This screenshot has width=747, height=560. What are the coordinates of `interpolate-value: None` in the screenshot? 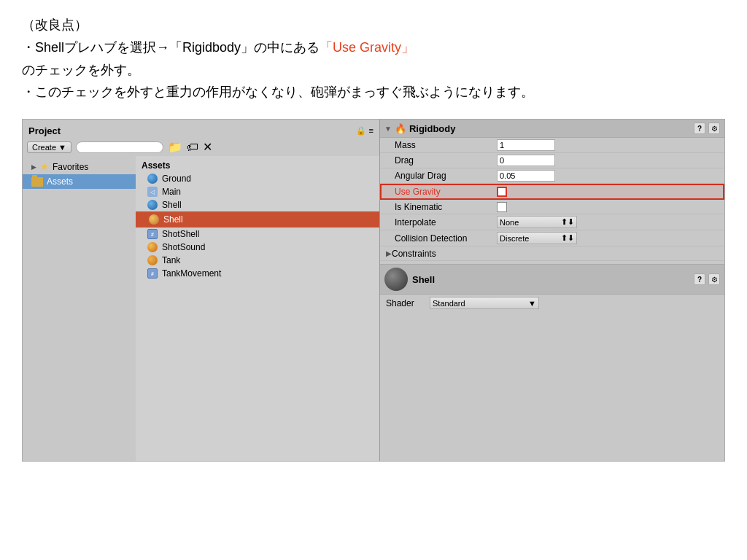 It's located at (509, 222).